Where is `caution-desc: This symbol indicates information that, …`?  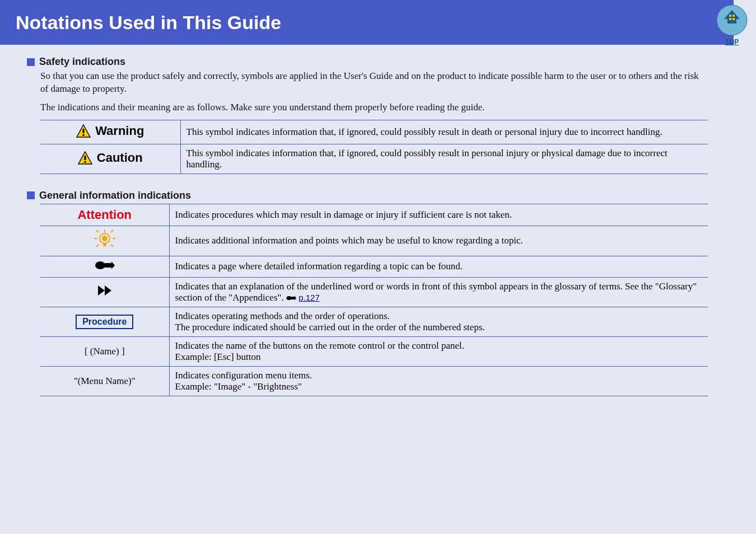 caution-desc: This symbol indicates information that, … is located at coordinates (444, 159).